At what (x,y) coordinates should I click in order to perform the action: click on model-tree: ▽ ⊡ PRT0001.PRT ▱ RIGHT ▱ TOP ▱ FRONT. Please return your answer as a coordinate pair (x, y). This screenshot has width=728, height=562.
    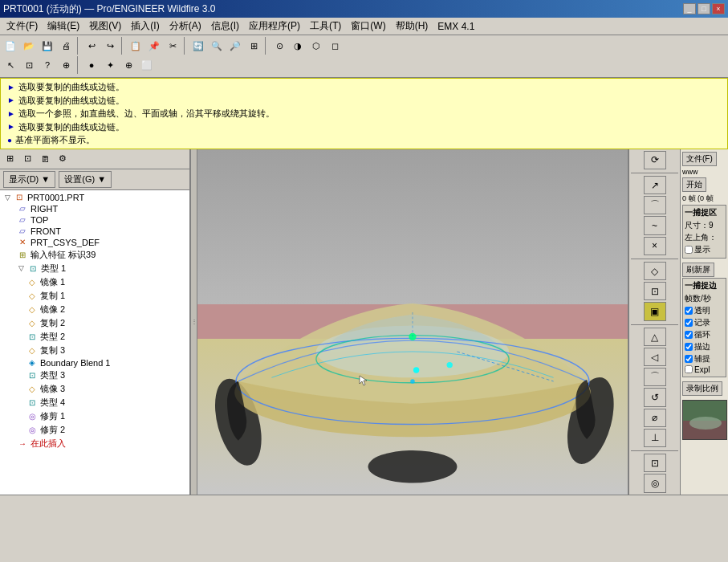
    Looking at the image, I should click on (95, 342).